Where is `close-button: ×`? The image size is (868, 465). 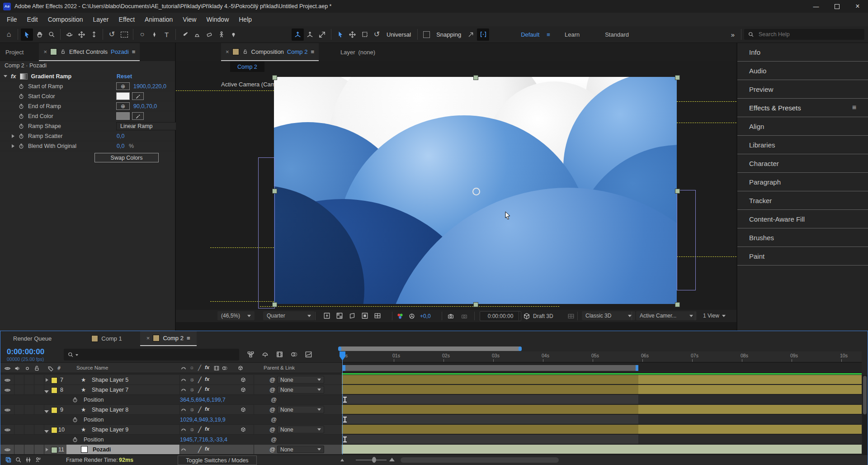
close-button: × is located at coordinates (858, 6).